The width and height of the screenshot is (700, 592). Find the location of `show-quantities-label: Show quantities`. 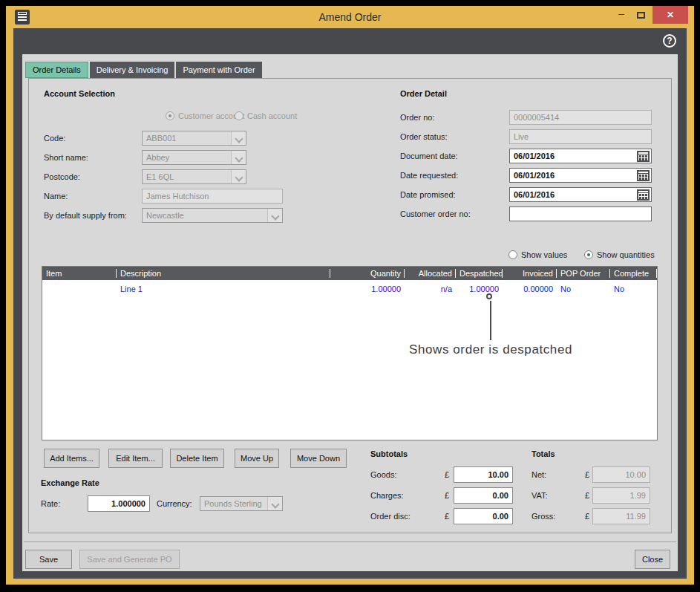

show-quantities-label: Show quantities is located at coordinates (626, 255).